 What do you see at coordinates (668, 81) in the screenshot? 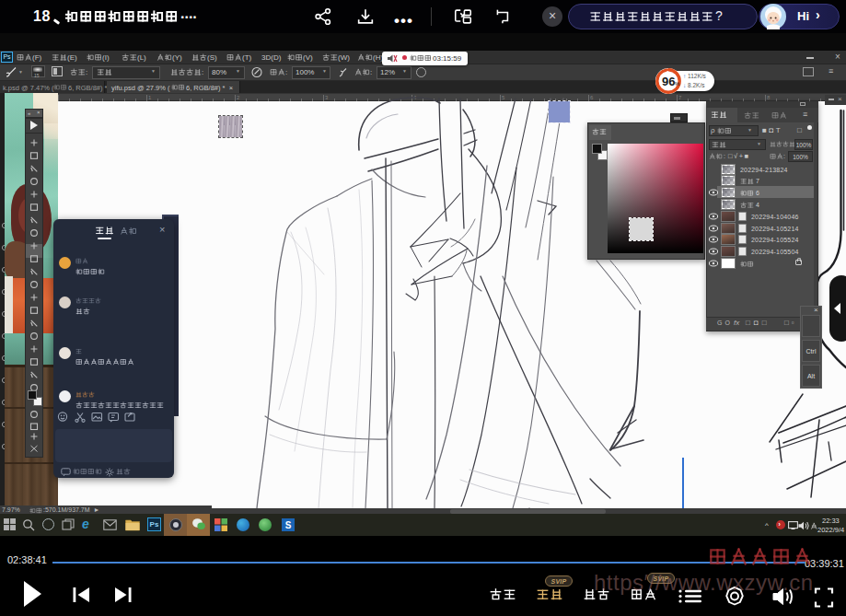
I see `svg-text: 96` at bounding box center [668, 81].